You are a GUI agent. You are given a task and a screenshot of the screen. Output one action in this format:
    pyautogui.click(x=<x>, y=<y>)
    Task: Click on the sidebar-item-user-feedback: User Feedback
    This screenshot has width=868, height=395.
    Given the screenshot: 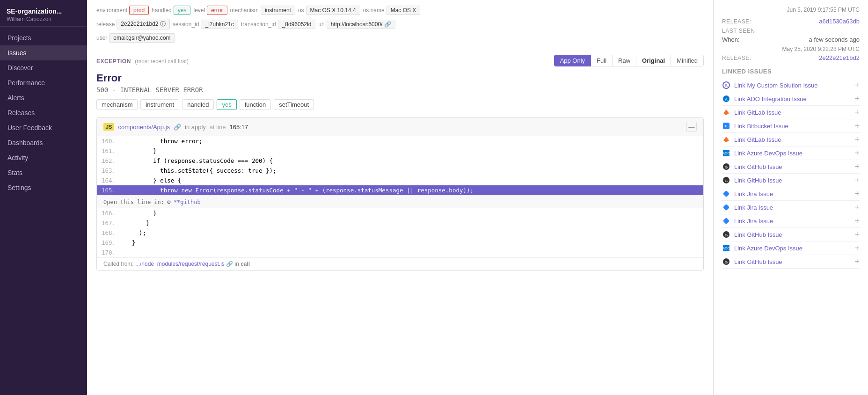 What is the action you would take?
    pyautogui.click(x=44, y=128)
    